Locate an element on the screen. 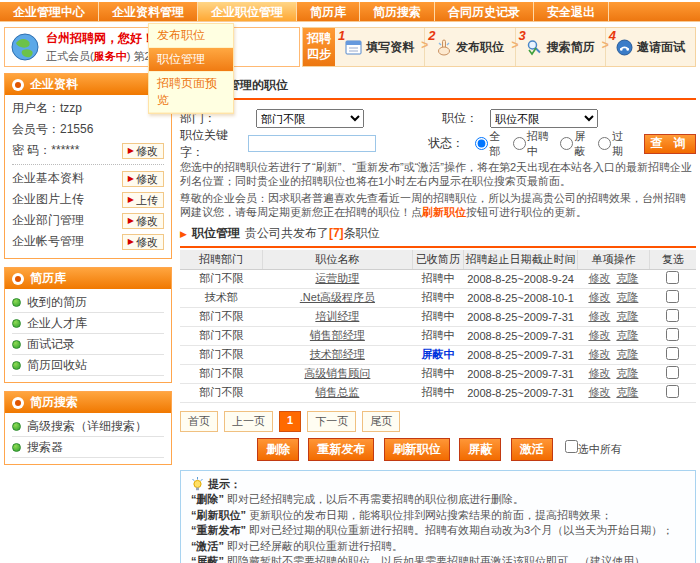 The image size is (700, 563). member-no-row: 会员号：21556 is located at coordinates (88, 130).